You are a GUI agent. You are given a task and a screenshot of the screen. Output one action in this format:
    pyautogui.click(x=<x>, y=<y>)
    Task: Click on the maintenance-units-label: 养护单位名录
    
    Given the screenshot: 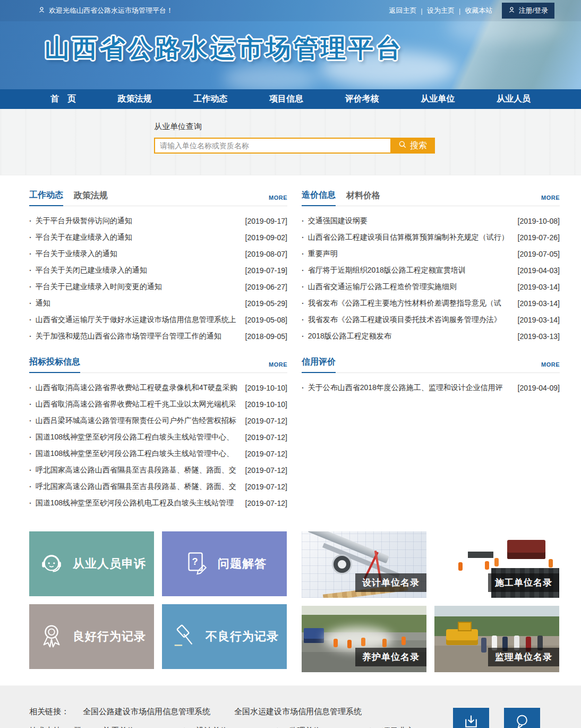 What is the action you would take?
    pyautogui.click(x=391, y=657)
    